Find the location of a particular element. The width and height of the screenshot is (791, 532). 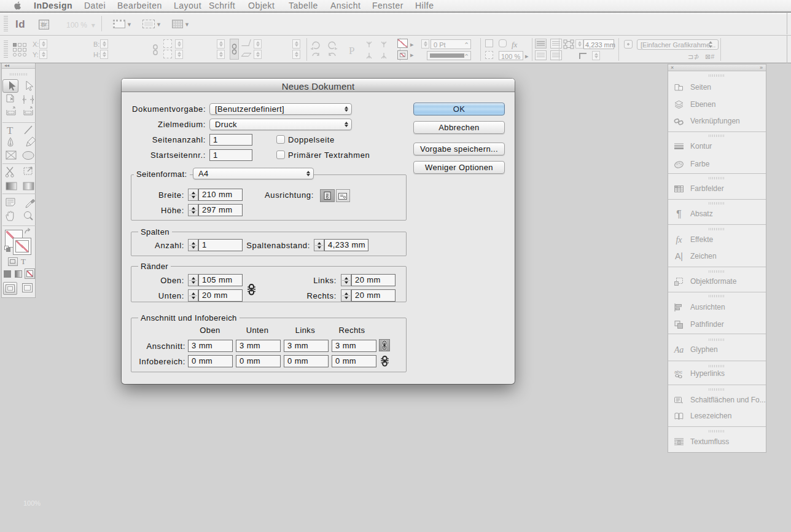

svg-text: abc is located at coordinates (678, 372).